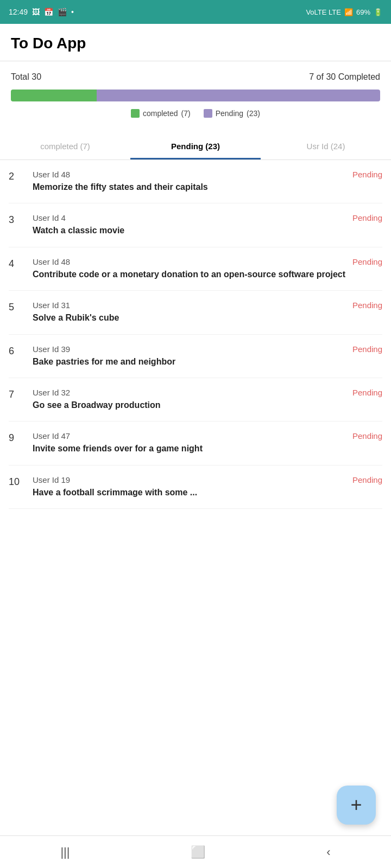  I want to click on legend-completed-text: completed, so click(161, 113).